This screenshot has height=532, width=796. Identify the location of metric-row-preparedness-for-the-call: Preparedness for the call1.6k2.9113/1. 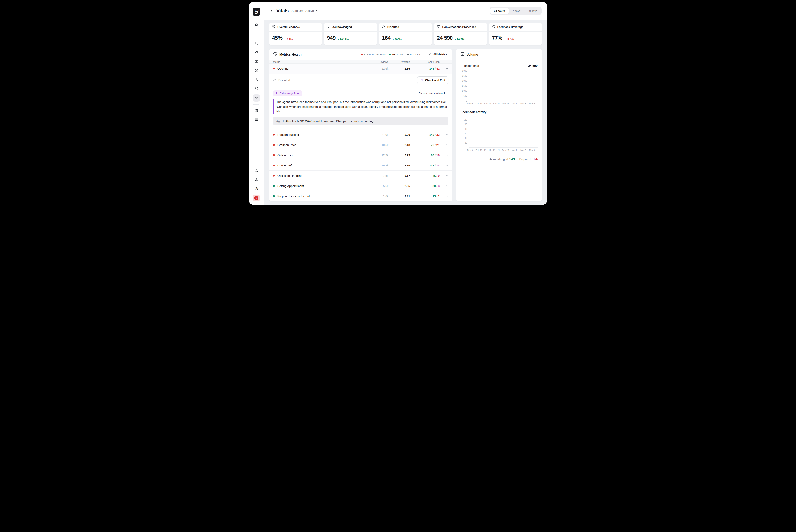
(361, 196).